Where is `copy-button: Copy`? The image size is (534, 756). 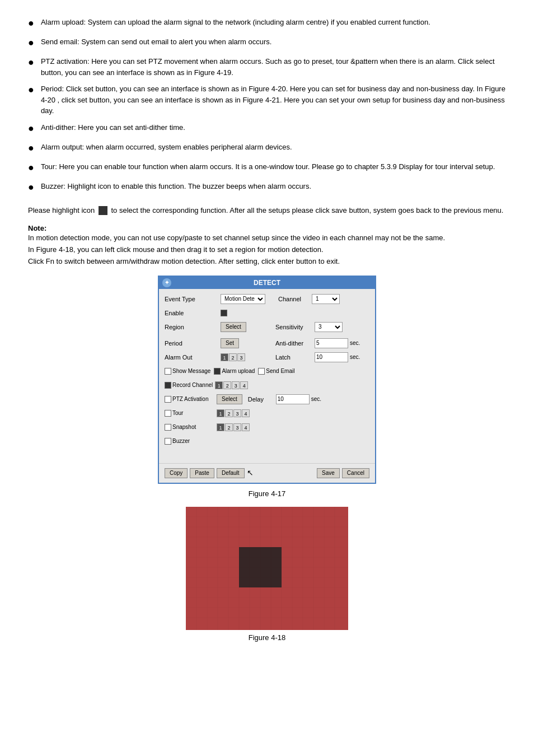
copy-button: Copy is located at coordinates (176, 473).